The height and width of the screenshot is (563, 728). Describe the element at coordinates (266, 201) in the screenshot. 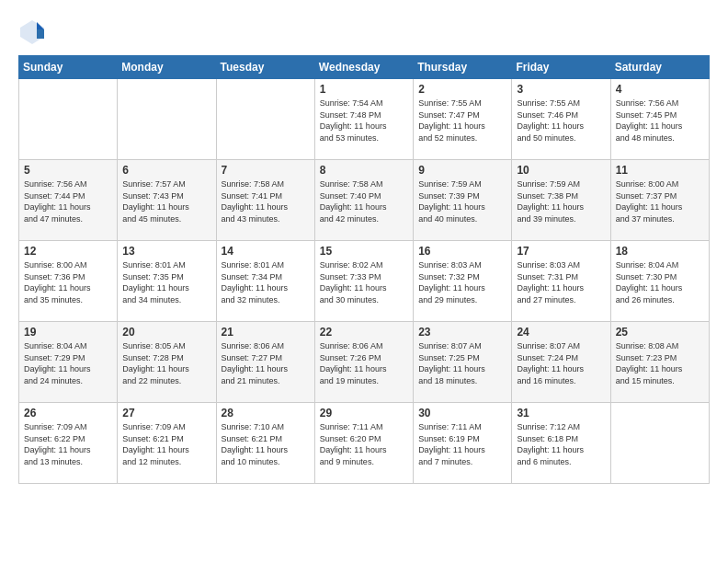

I see `day-info: Sunrise: 7:58 AM Sunset: 7:41 PM Dayligh…` at that location.